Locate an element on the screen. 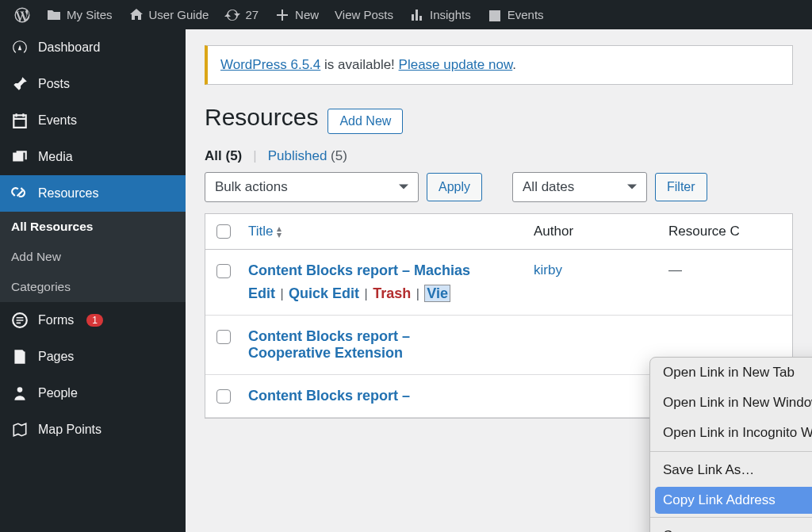 This screenshot has width=812, height=532. sidebar-dashboard-label: Dashboard is located at coordinates (69, 48).